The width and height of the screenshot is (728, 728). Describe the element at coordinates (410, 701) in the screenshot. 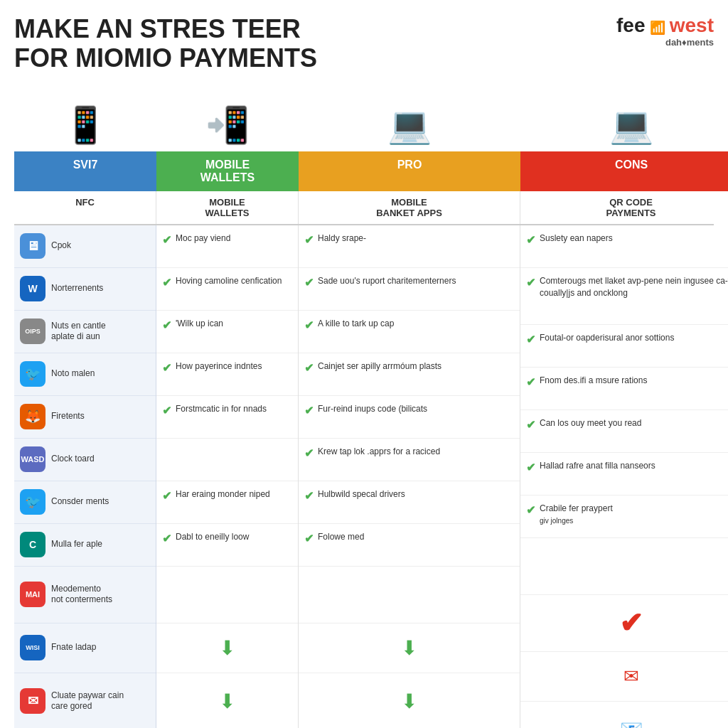

I see `pro-arrow-2: ⬇` at that location.